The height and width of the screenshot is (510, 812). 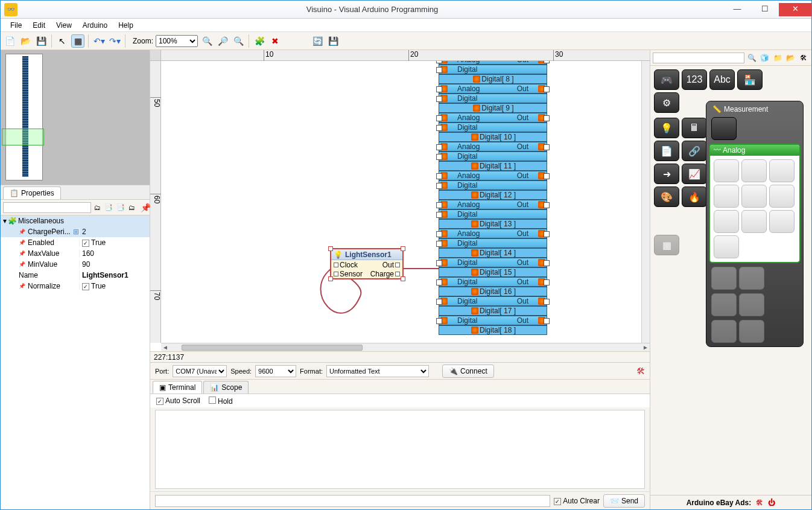 What do you see at coordinates (493, 330) in the screenshot?
I see `board-row: Digital[ 18 ]` at bounding box center [493, 330].